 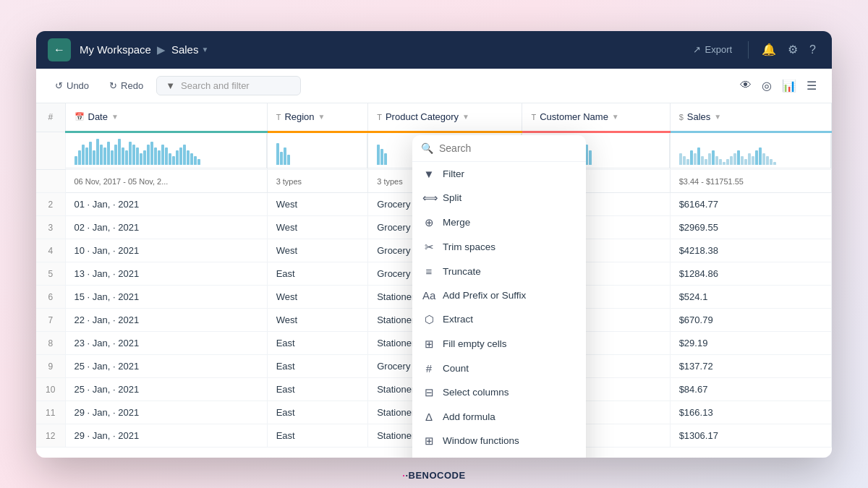 I want to click on header-right: ↗ Export 🔔 ⚙ ?, so click(x=753, y=49).